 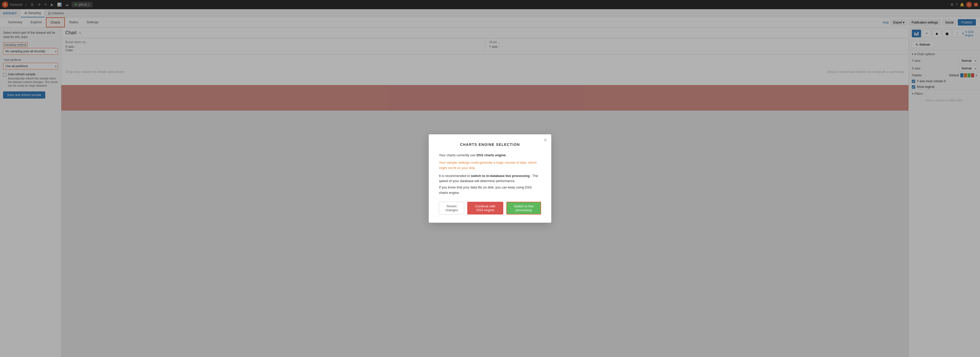 I want to click on modal-body: Your charts currently use DSS charts eng…, so click(x=490, y=174).